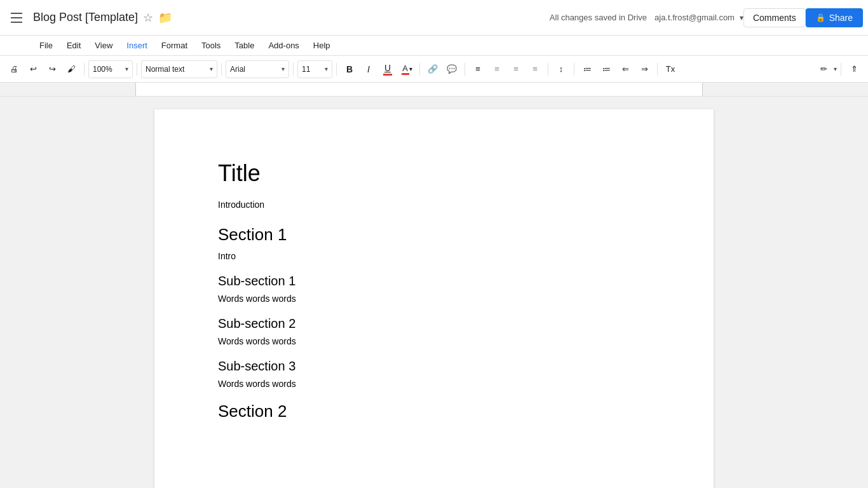 The height and width of the screenshot is (488, 868). Describe the element at coordinates (478, 69) in the screenshot. I see `align-left-button: ≡` at that location.